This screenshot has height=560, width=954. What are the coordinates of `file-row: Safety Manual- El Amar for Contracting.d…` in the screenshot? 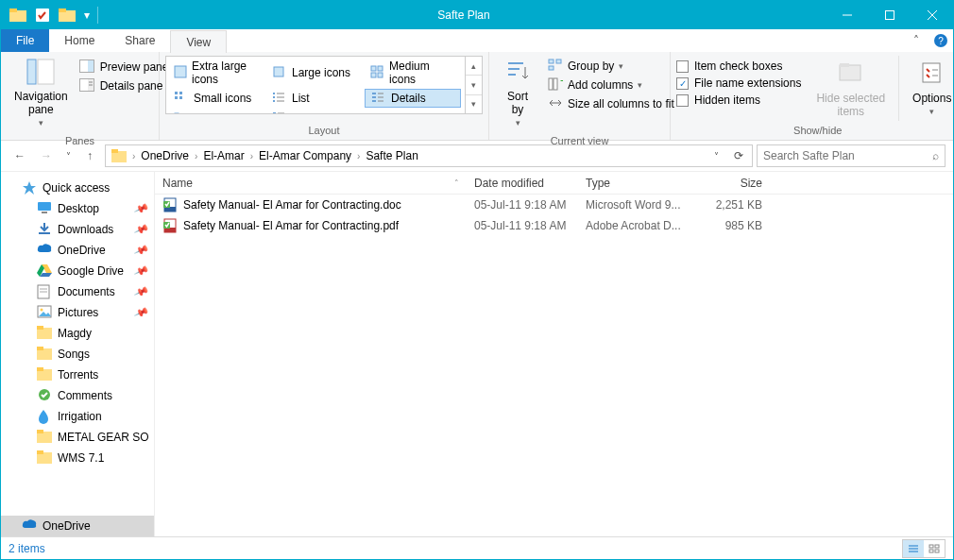 It's located at (554, 205).